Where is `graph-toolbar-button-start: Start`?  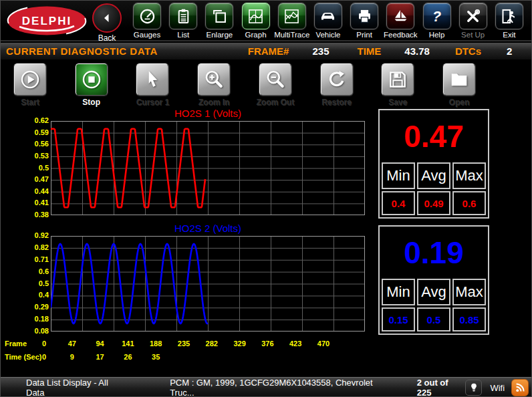 graph-toolbar-button-start: Start is located at coordinates (30, 86).